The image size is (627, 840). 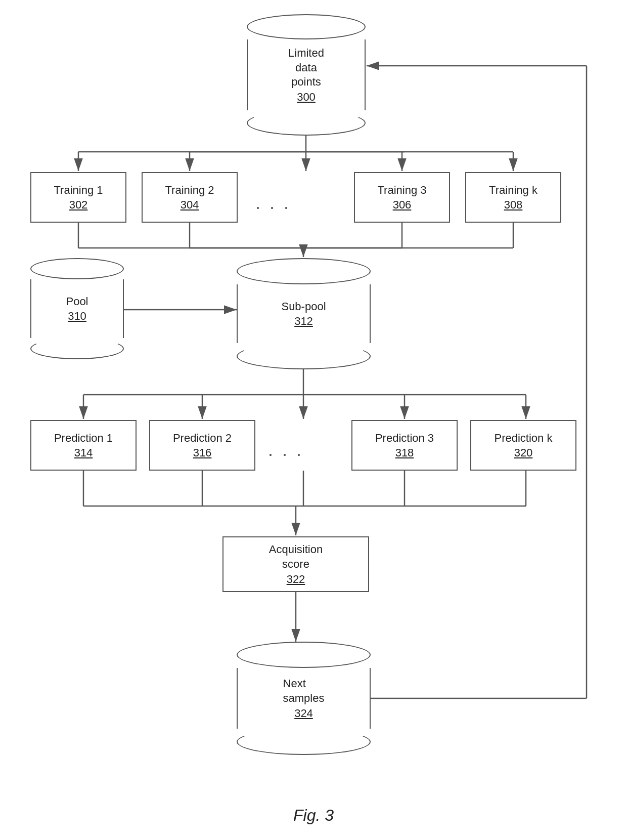 I want to click on next-samples-number: 324, so click(x=303, y=713).